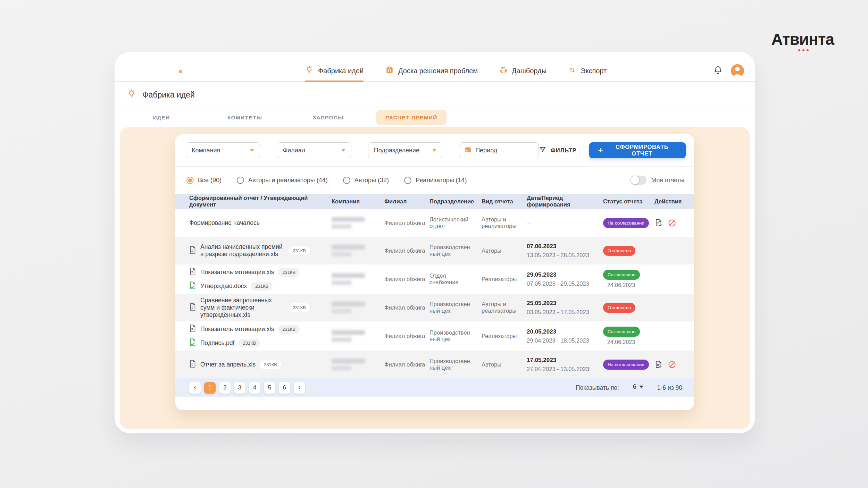  Describe the element at coordinates (223, 150) in the screenshot. I see `company-dropdown: Компания` at that location.